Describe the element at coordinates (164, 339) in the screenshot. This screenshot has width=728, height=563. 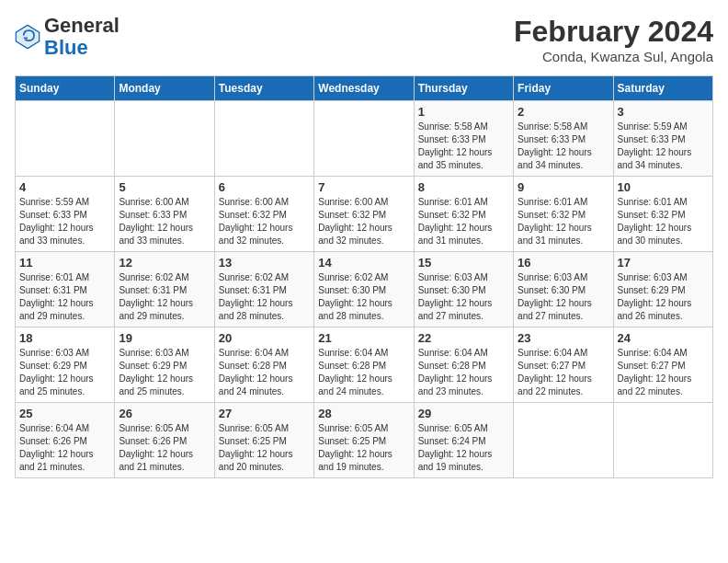
I see `day-number: 19` at that location.